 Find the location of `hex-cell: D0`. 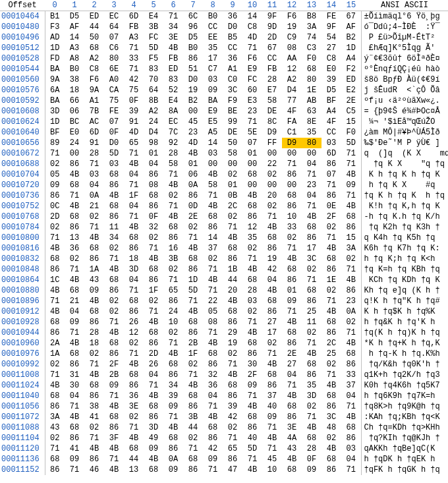

hex-cell: D0 is located at coordinates (233, 27).